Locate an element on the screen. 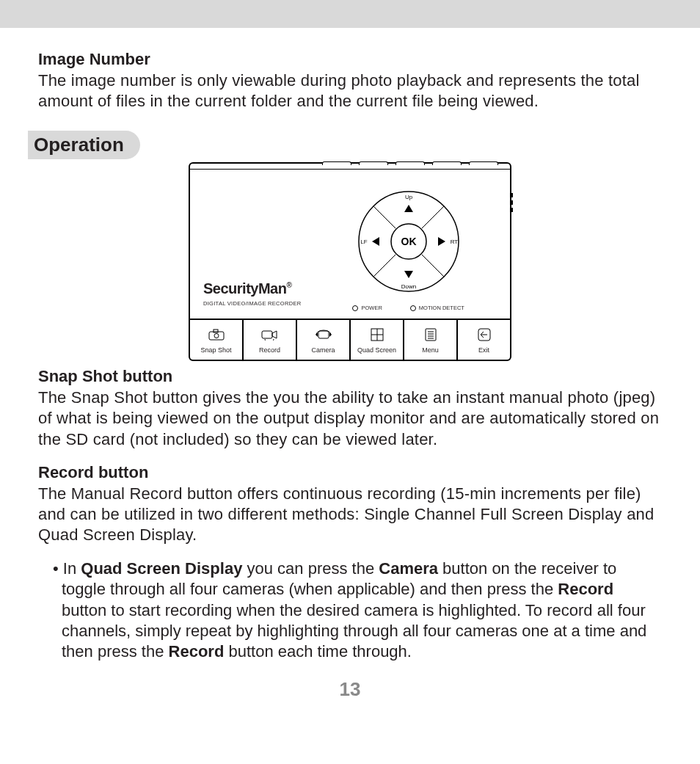 The width and height of the screenshot is (700, 764). quad-grid-icon is located at coordinates (377, 335).